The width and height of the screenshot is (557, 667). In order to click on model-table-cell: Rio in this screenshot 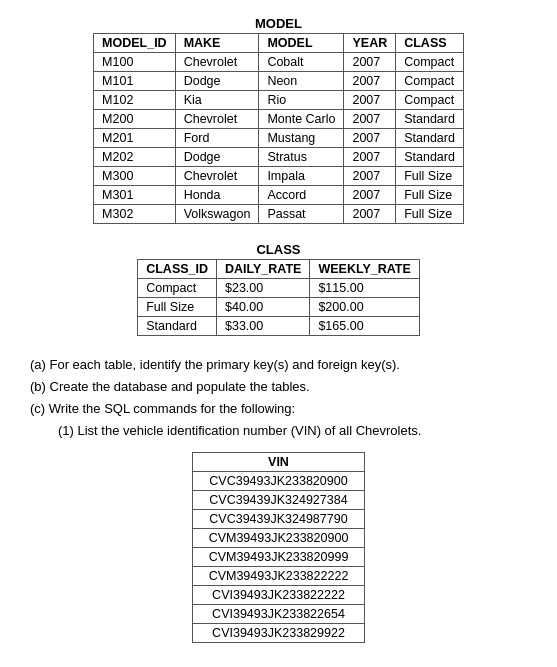, I will do `click(302, 100)`.